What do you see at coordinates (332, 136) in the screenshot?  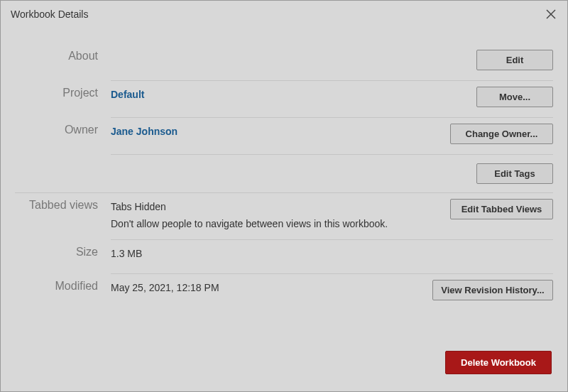 I see `value-owner: Jane Johnson Change Owner...` at bounding box center [332, 136].